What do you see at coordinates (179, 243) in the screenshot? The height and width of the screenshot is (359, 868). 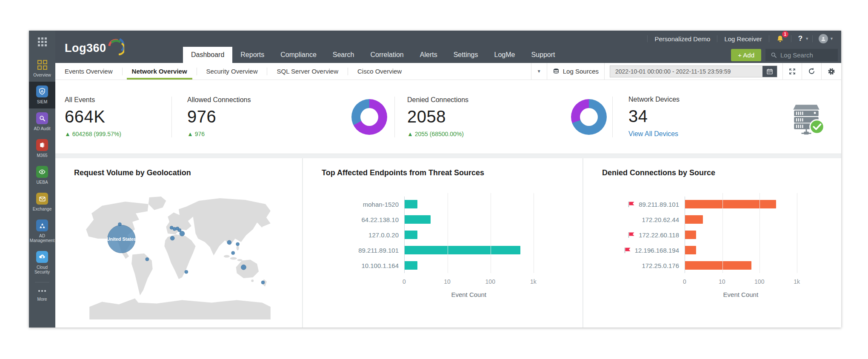 I see `panel-geolocation: Request Volume by Geolocation` at bounding box center [179, 243].